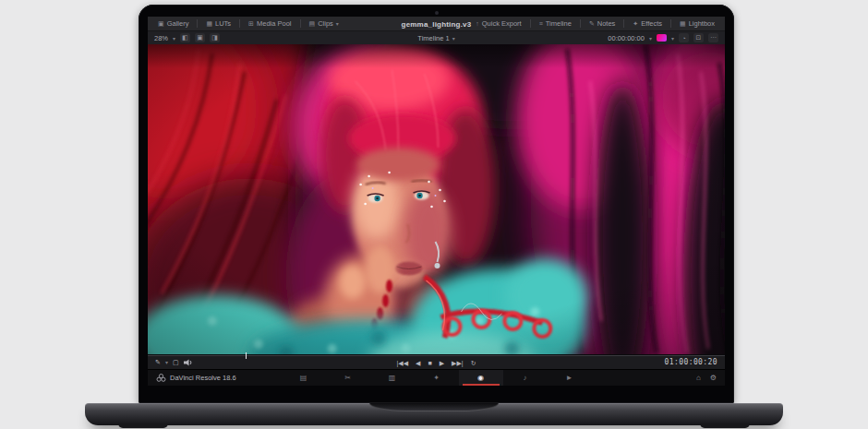 This screenshot has width=868, height=429. I want to click on edit-tool-icon: ✎, so click(158, 362).